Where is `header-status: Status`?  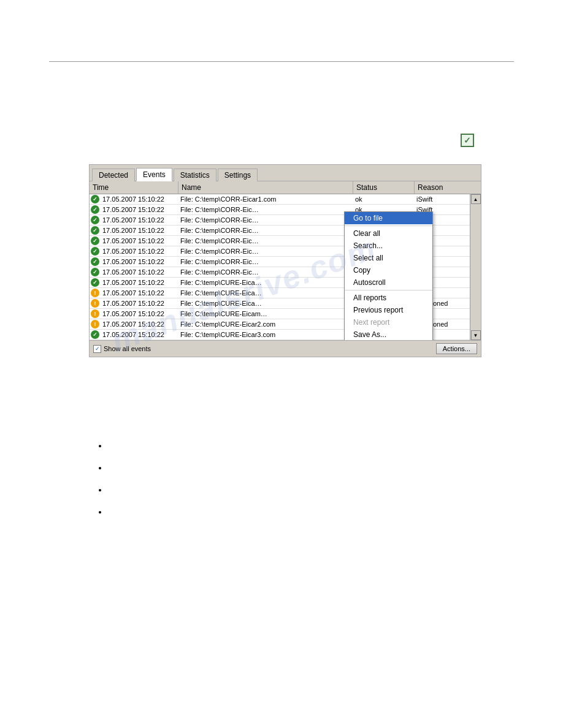
header-status: Status is located at coordinates (384, 188).